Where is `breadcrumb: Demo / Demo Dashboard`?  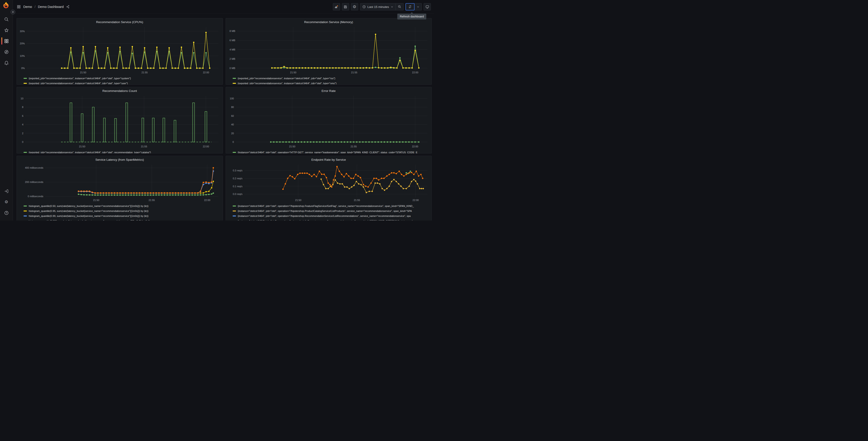
breadcrumb: Demo / Demo Dashboard is located at coordinates (43, 7).